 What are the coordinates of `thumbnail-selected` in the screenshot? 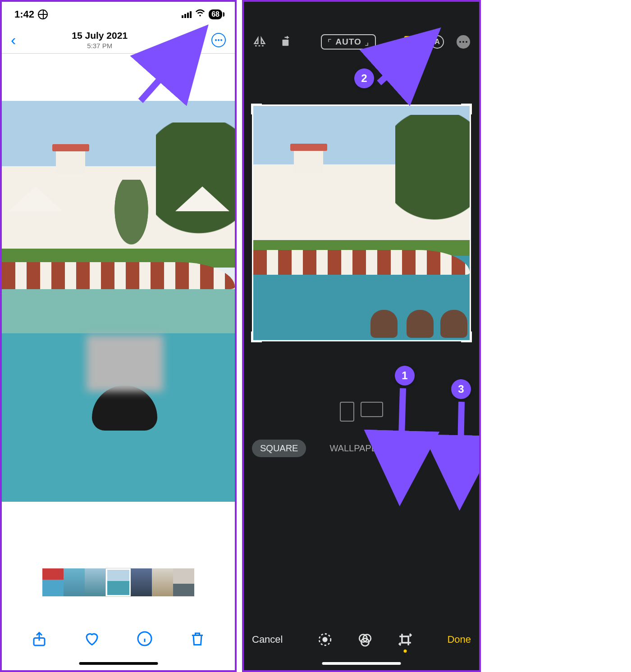 It's located at (118, 582).